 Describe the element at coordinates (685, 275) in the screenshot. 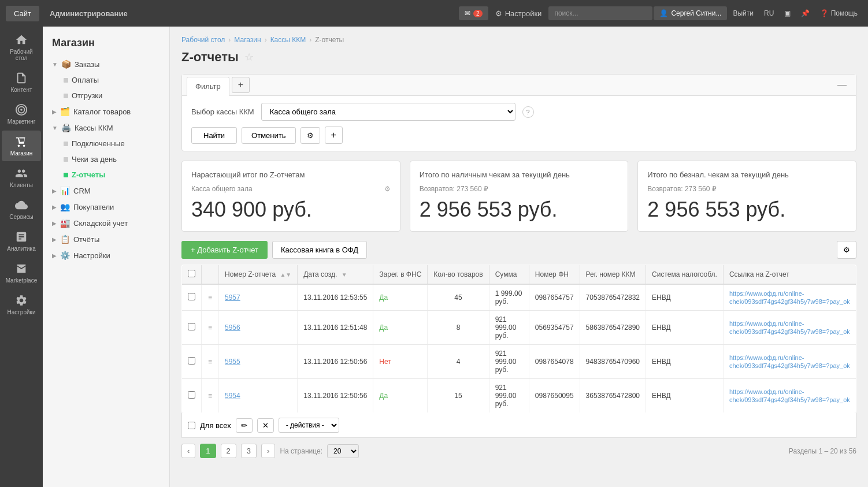

I see `col-tax: Система налогообл.` at that location.